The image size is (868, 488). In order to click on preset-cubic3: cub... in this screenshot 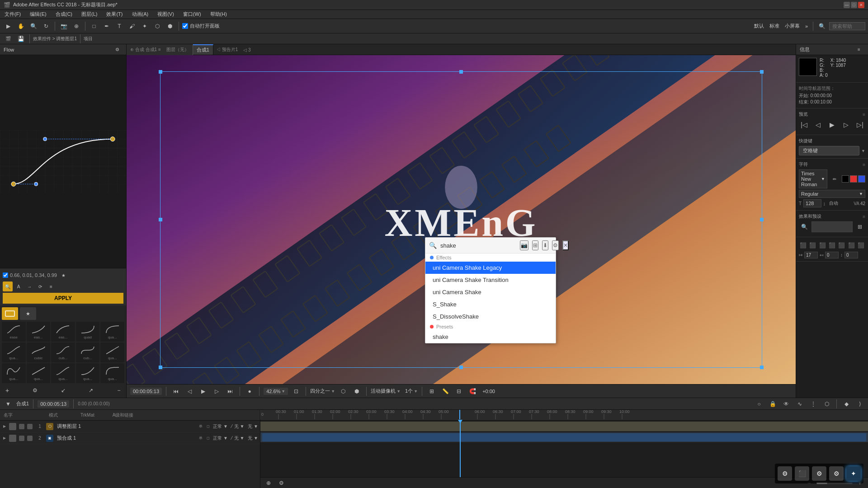, I will do `click(88, 352)`.